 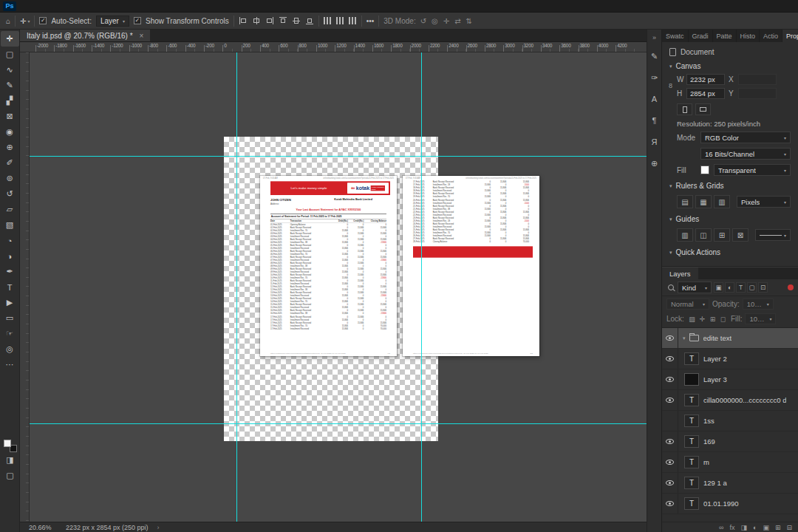 I want to click on brush-settings-panel-icon: ✑, so click(x=655, y=78).